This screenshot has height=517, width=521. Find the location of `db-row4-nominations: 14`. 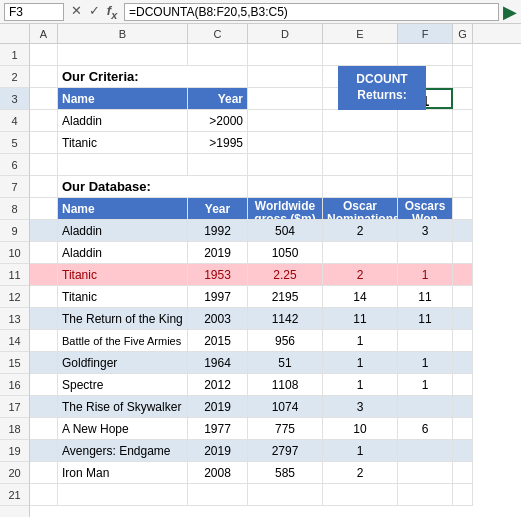

db-row4-nominations: 14 is located at coordinates (360, 296).